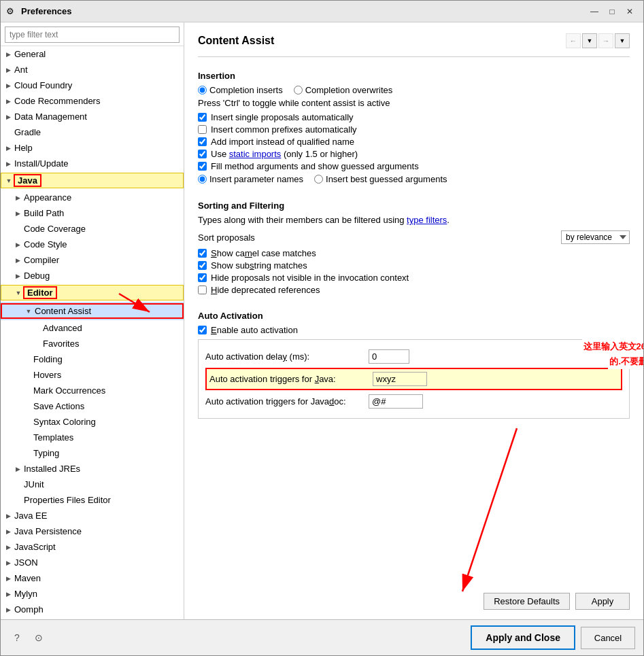  What do you see at coordinates (17, 638) in the screenshot?
I see `help-icon: ?` at bounding box center [17, 638].